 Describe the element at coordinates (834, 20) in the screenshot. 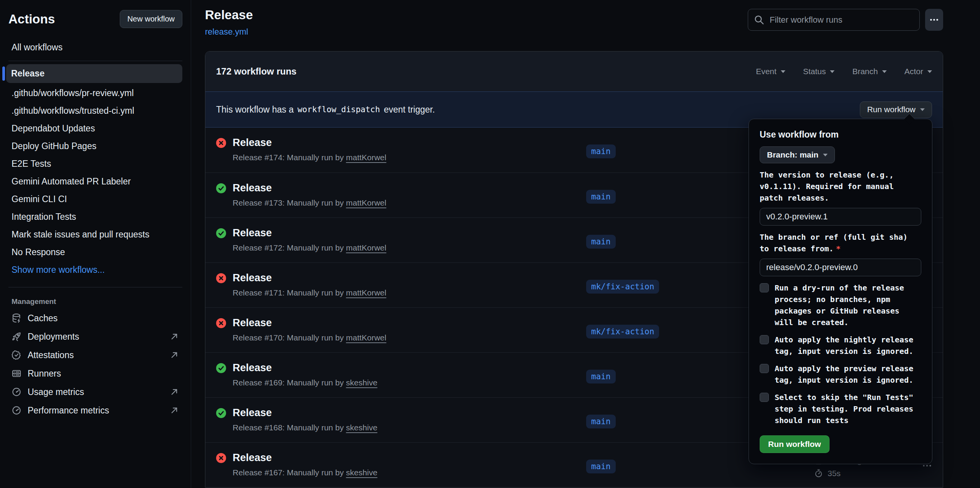

I see `filter-workflow-runs-input` at that location.